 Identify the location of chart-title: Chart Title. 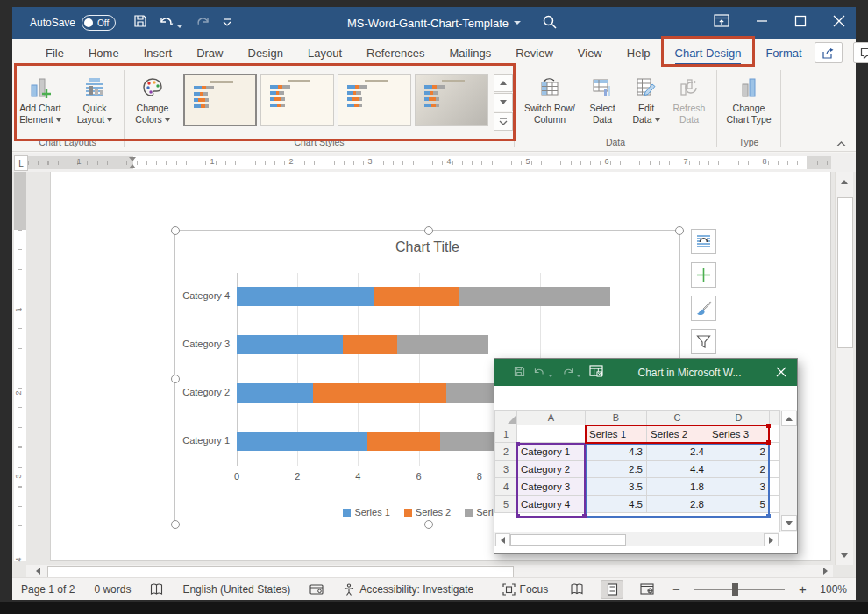
(428, 247).